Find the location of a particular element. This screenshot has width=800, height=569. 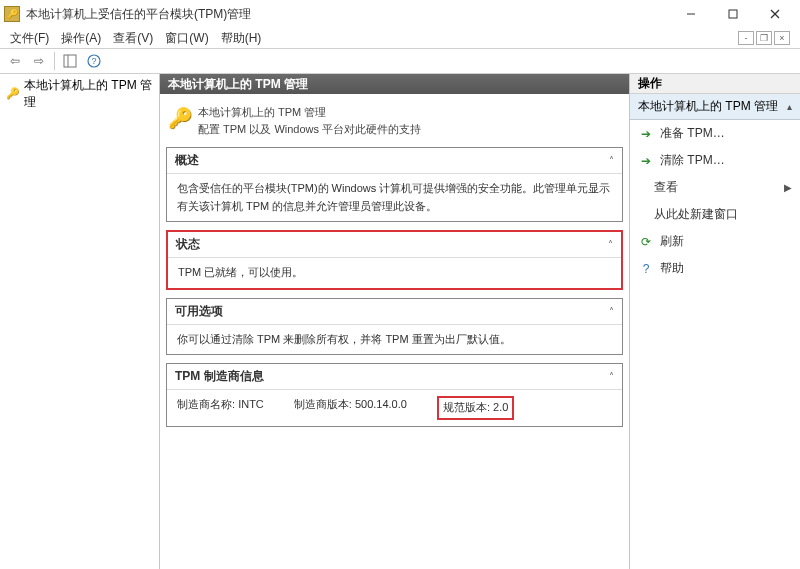

menu-window: 窗口(W) is located at coordinates (186, 38).